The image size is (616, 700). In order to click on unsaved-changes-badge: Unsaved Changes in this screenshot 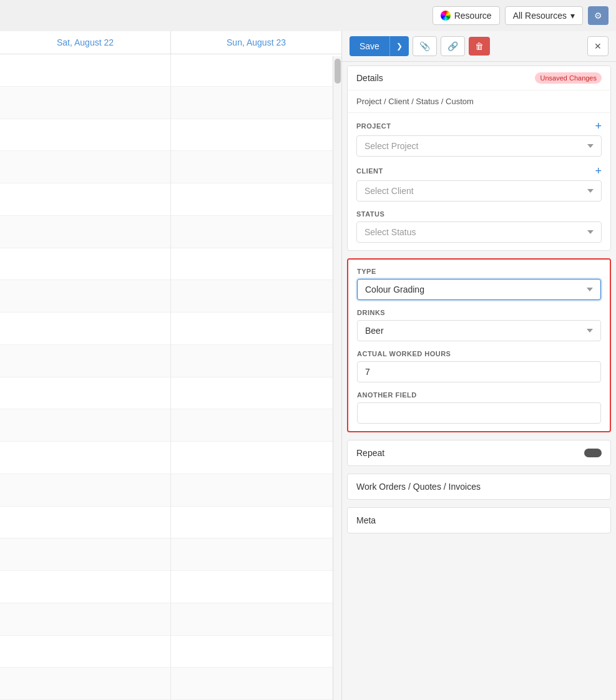, I will do `click(568, 78)`.